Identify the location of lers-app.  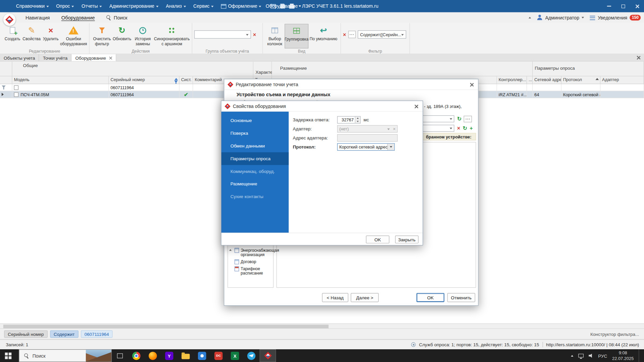
(268, 356).